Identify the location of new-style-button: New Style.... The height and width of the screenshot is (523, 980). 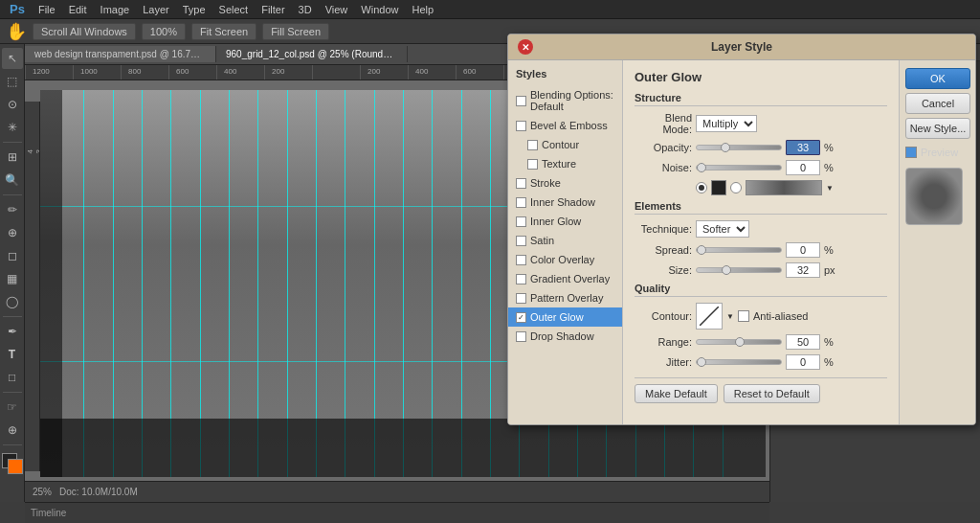
(938, 128).